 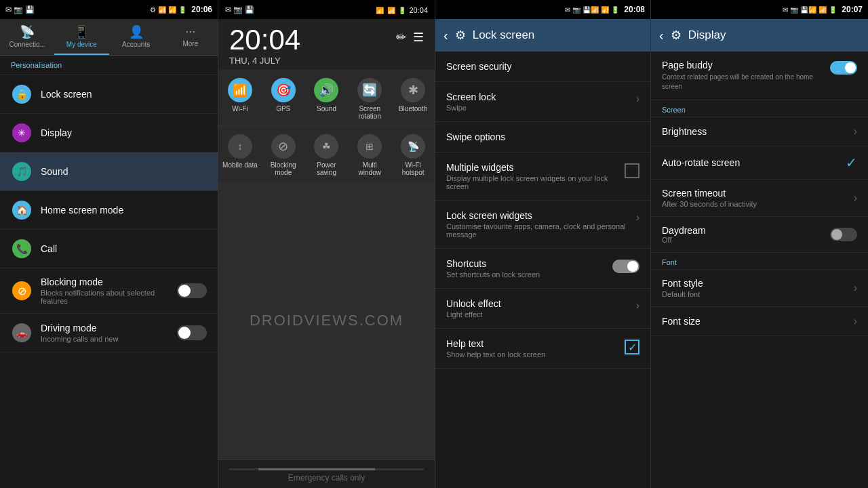 What do you see at coordinates (760, 163) in the screenshot?
I see `auto-rotate-item: Auto-rotate screen ✓` at bounding box center [760, 163].